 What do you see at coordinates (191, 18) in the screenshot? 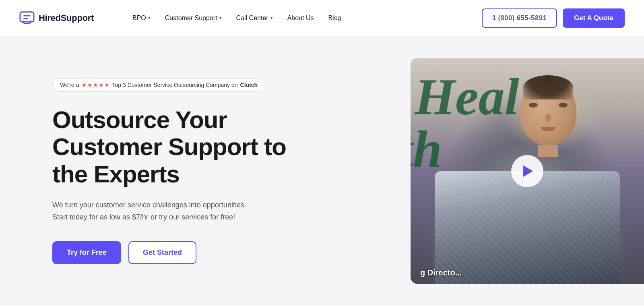
I see `nav-label-customer-support: Customer Support` at bounding box center [191, 18].